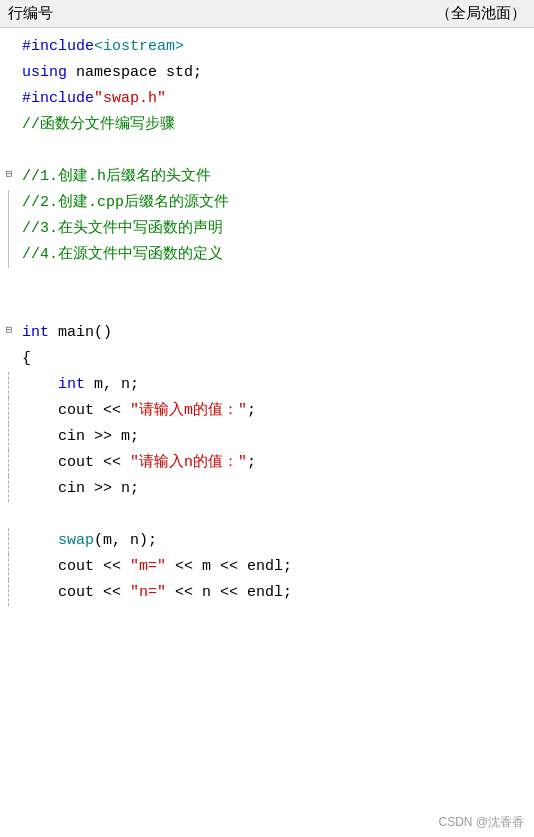  I want to click on code-token: (m, n);, so click(126, 540).